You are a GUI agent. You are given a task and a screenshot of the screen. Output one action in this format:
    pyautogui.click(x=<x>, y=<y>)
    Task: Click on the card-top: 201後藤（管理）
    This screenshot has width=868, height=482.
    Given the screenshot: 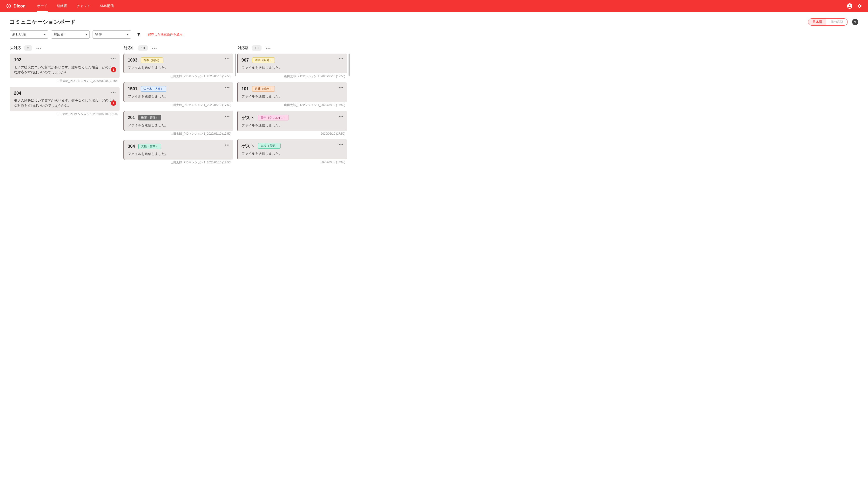 What is the action you would take?
    pyautogui.click(x=179, y=118)
    